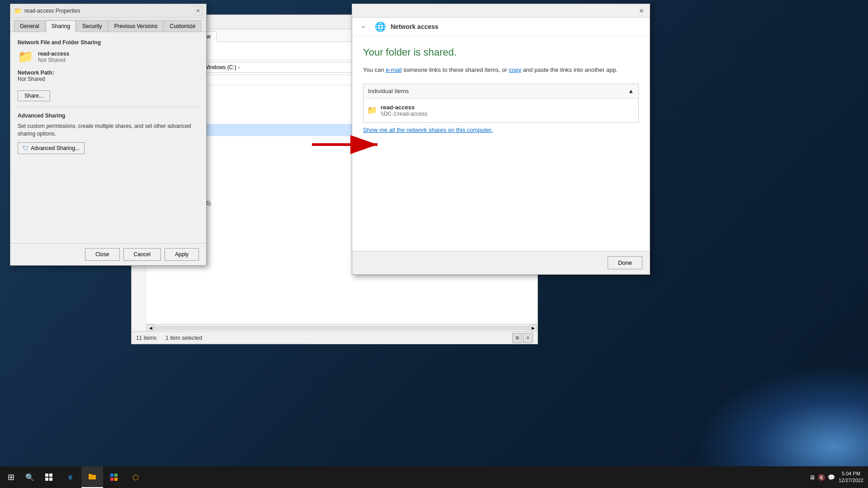 Image resolution: width=868 pixels, height=488 pixels. What do you see at coordinates (108, 137) in the screenshot?
I see `dialog-content: Network File and Folder Sharing 📁 read-a…` at bounding box center [108, 137].